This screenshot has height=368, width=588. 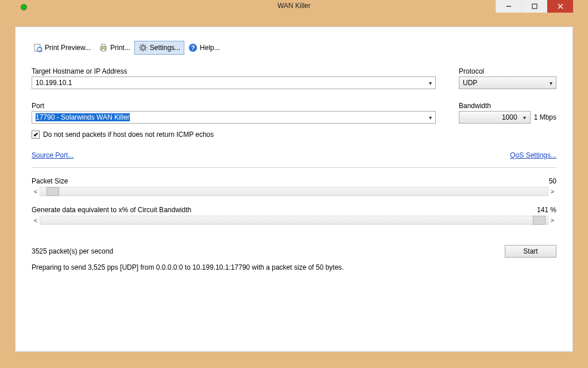 I want to click on icmp-label: Do not send packets if host does not ret…, so click(x=129, y=135).